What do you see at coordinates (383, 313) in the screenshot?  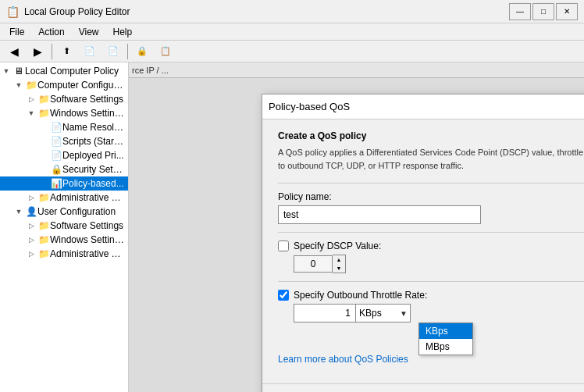 I see `throttle-unit-select: KBps MBps` at bounding box center [383, 313].